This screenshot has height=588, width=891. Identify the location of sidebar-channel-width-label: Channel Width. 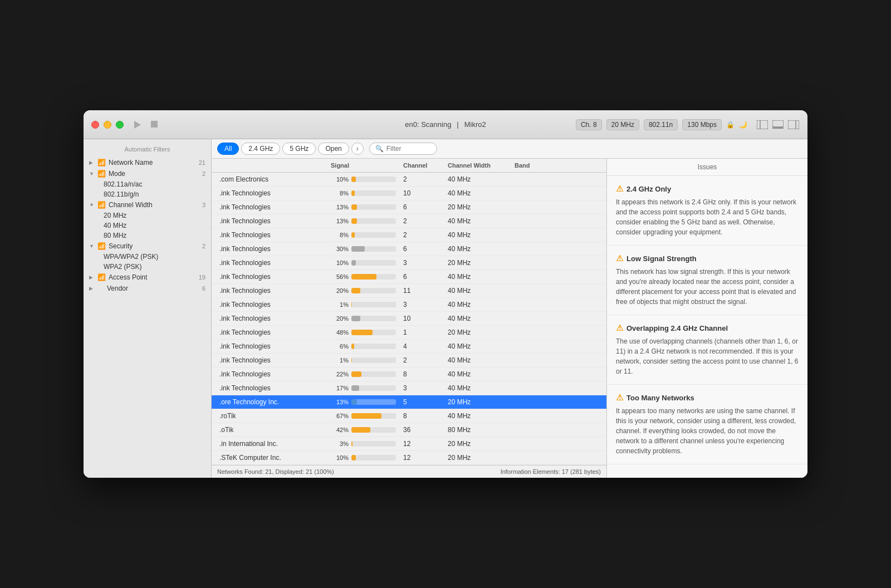
(155, 205).